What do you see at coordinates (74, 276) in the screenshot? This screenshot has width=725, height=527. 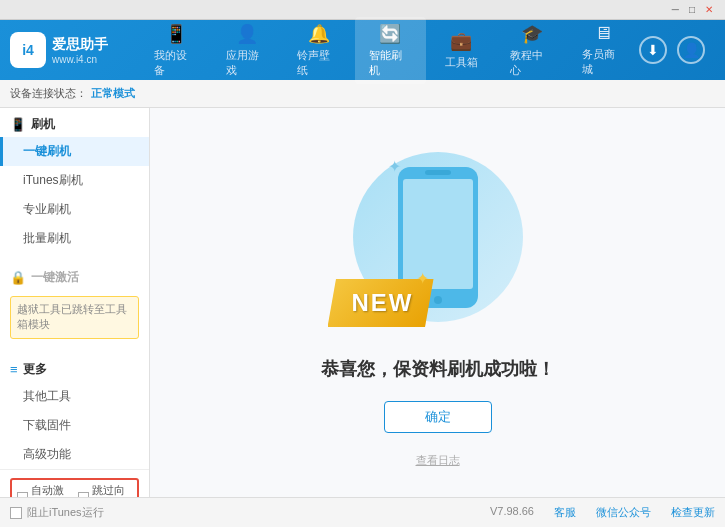 I see `sidebar-section-activation: 🔒 一键激活` at bounding box center [74, 276].